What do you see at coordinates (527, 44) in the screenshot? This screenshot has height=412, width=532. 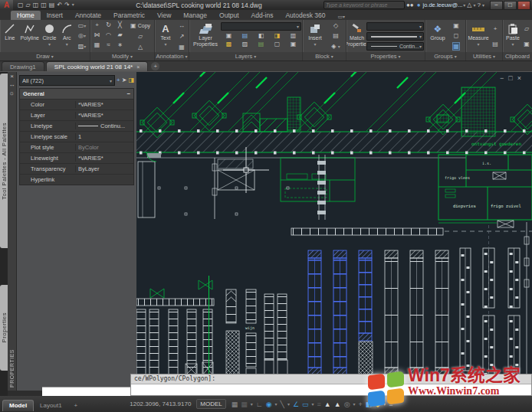 I see `copy-clip-icon: ▣` at bounding box center [527, 44].